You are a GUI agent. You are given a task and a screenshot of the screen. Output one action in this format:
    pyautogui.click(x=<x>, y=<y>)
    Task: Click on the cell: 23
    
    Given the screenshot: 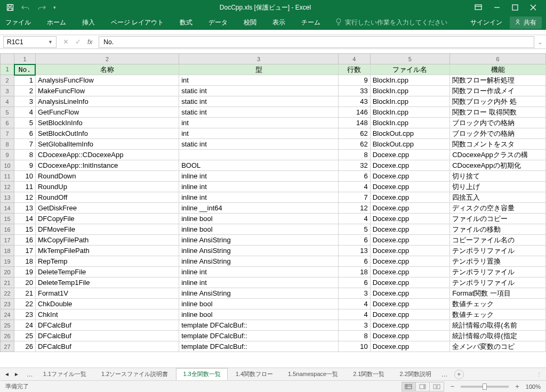 What is the action you would take?
    pyautogui.click(x=25, y=315)
    